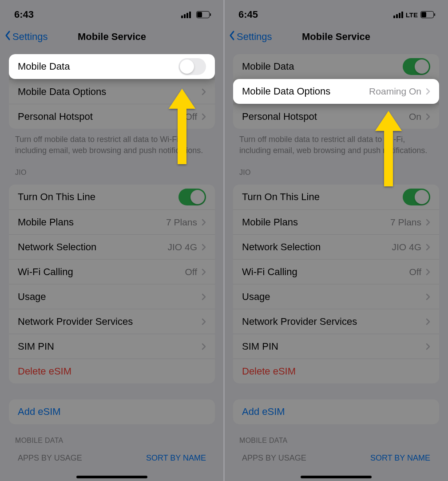 This screenshot has height=481, width=448. Describe the element at coordinates (336, 91) in the screenshot. I see `mobile-data-options-row: Mobile Data Options Roaming On` at that location.